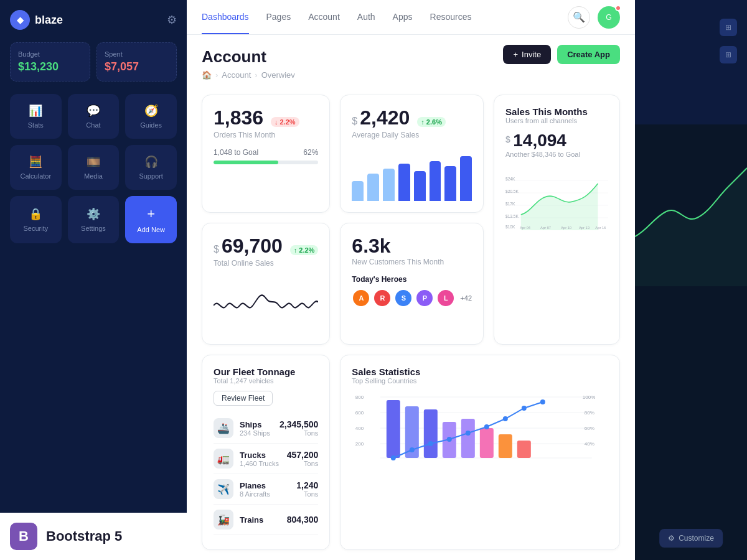  I want to click on trucks-info: Trucks 1,460 Trucks, so click(260, 459).